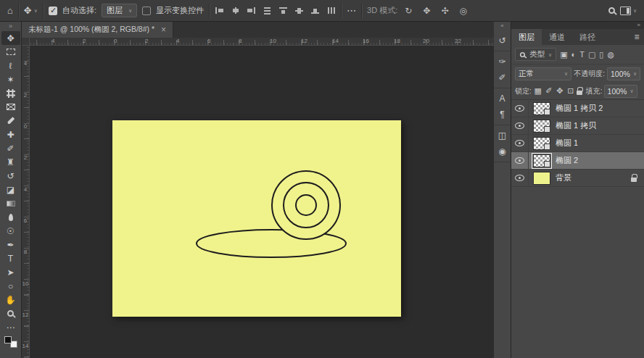 This screenshot has width=644, height=358. What do you see at coordinates (25, 190) in the screenshot?
I see `ruler-v-label: 4` at bounding box center [25, 190].